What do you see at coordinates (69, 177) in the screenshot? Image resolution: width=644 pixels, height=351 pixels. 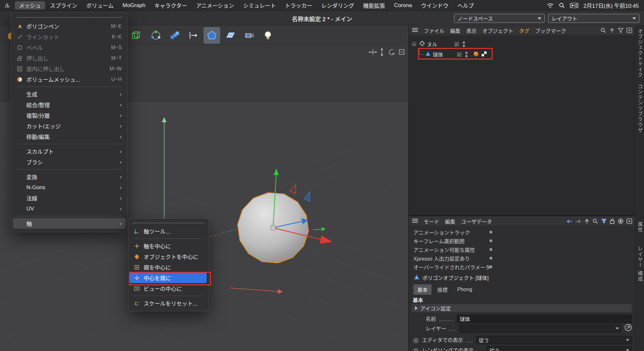 I see `menu-item-convert: 変換›` at bounding box center [69, 177].